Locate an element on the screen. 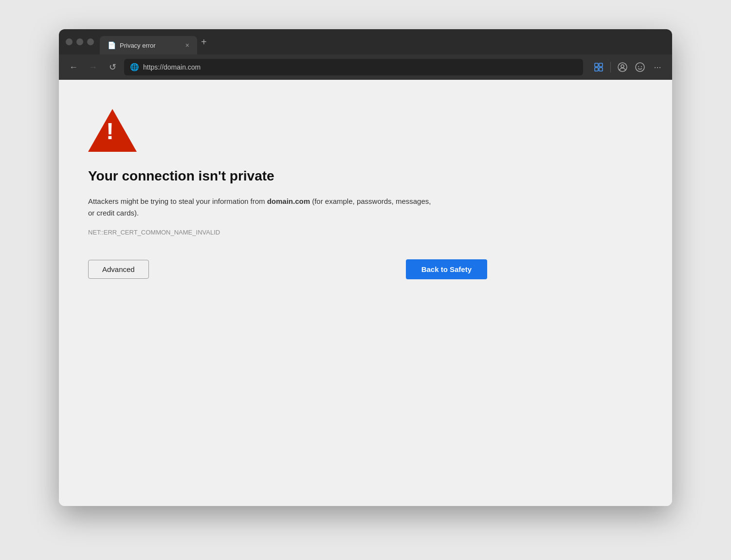  warning-triangle is located at coordinates (112, 130).